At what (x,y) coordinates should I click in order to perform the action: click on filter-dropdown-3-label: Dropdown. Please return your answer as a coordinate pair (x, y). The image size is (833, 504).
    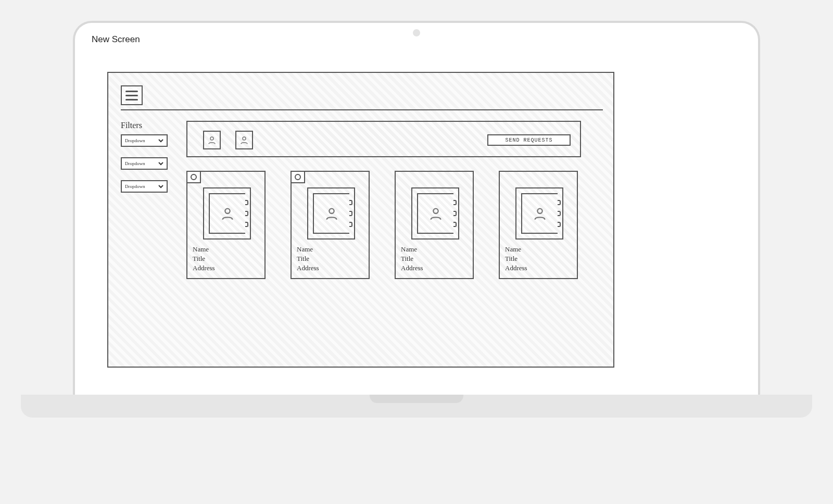
    Looking at the image, I should click on (135, 186).